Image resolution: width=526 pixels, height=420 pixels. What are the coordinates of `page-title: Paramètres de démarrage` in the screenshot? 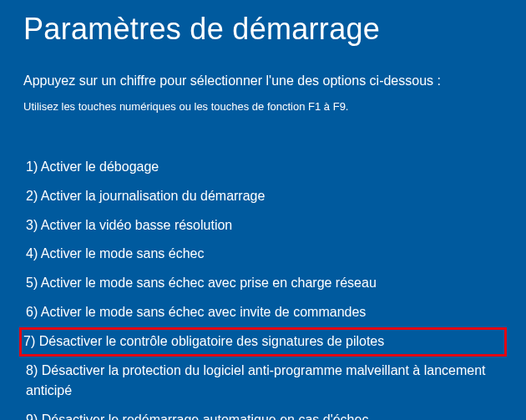 It's located at (263, 29).